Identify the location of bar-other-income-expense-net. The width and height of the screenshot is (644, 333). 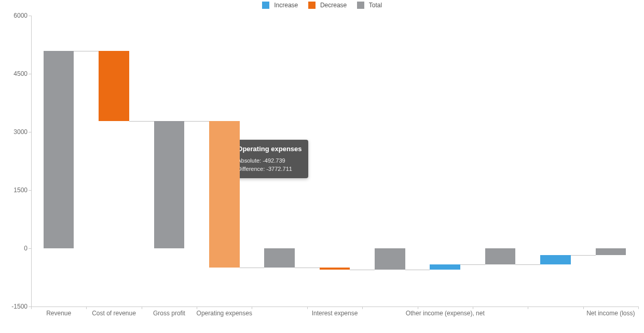
(445, 267).